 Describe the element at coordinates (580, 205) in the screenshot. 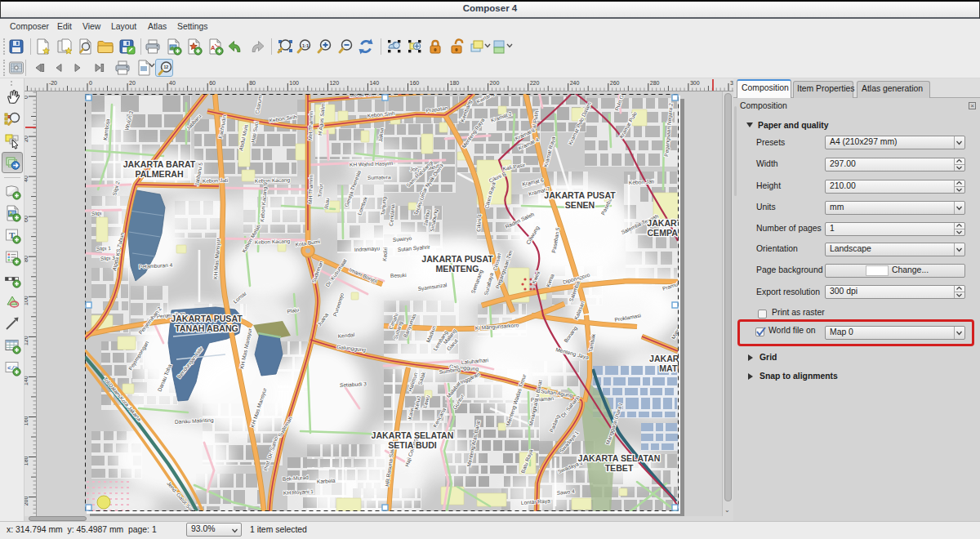

I see `svg-text: SENEN` at that location.